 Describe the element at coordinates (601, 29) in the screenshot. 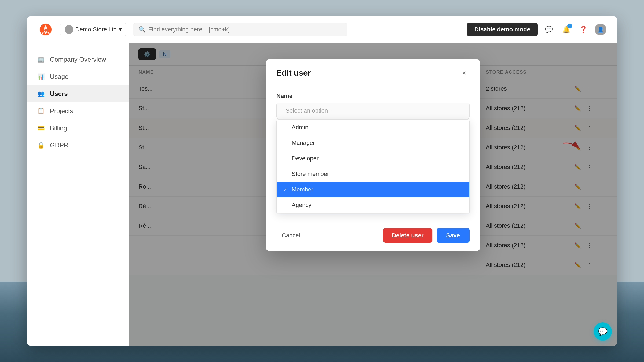

I see `user-icon: 👤` at that location.